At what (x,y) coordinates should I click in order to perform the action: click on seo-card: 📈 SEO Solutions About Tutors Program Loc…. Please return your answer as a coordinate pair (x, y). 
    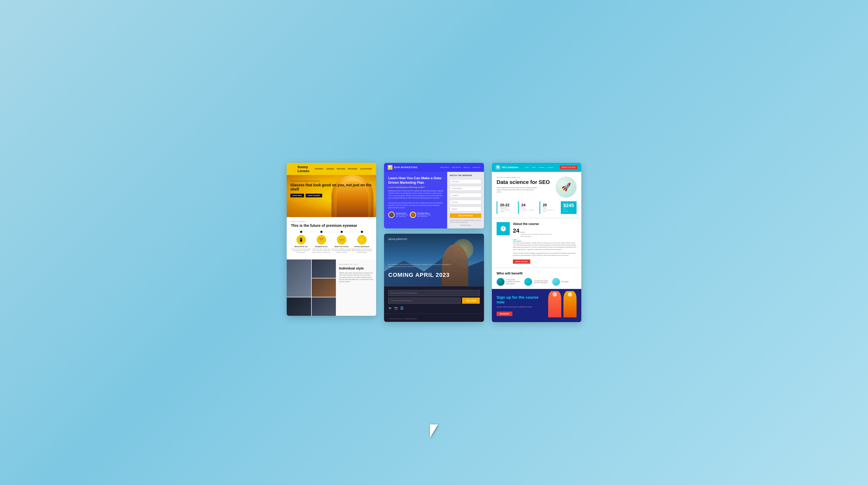
    Looking at the image, I should click on (536, 243).